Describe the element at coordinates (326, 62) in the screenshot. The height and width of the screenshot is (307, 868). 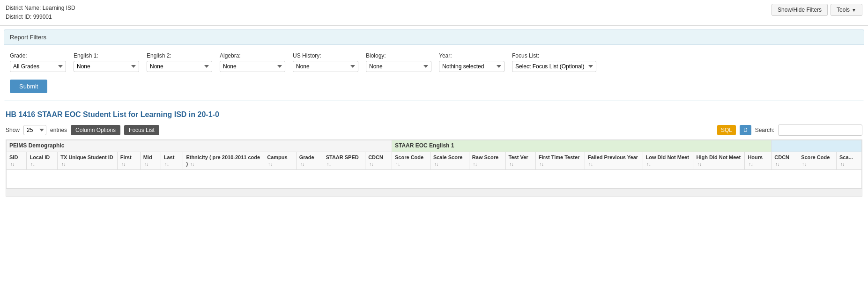
I see `us-history-filter: US History: None` at that location.